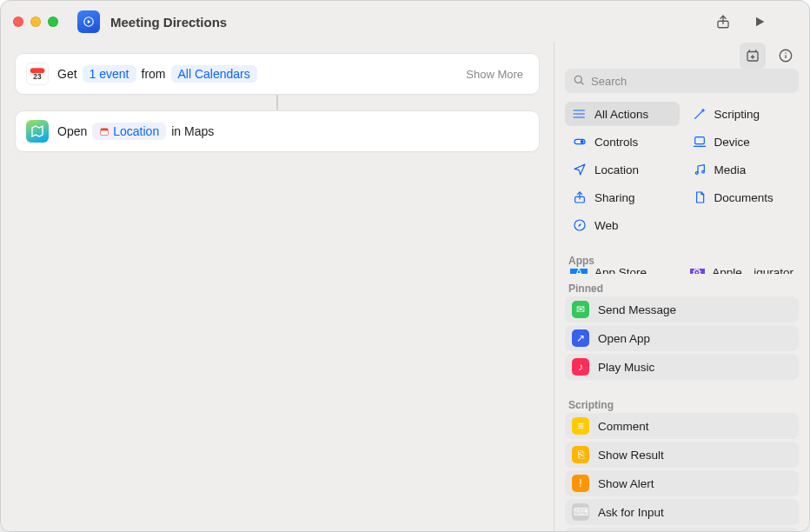 The height and width of the screenshot is (532, 810). What do you see at coordinates (129, 131) in the screenshot?
I see `location-variable-pill: Location` at bounding box center [129, 131].